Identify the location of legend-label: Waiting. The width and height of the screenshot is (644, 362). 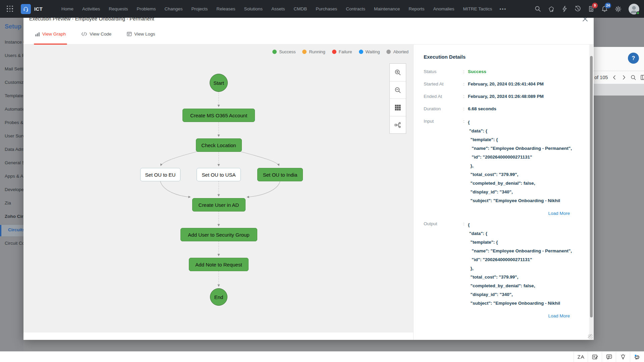
(373, 52).